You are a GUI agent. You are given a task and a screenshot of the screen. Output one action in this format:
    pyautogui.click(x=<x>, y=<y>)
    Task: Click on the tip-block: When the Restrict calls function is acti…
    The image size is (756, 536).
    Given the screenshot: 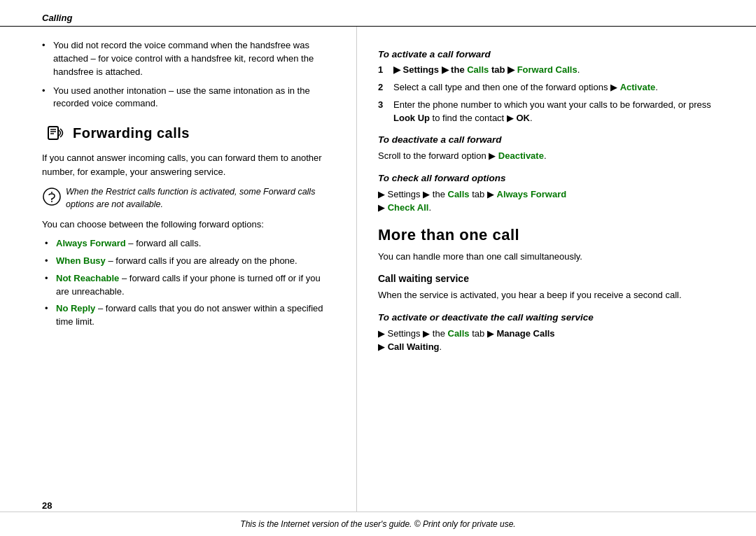 What is the action you would take?
    pyautogui.click(x=189, y=198)
    